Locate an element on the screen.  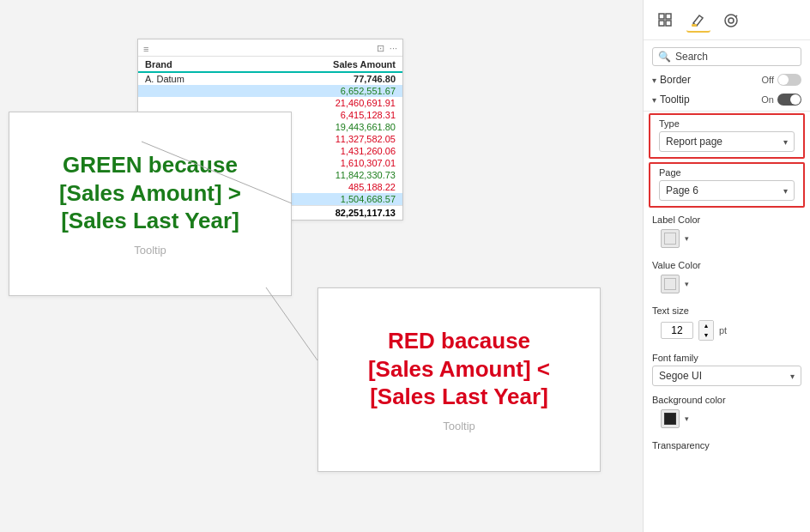
transparency-label: Transparency is located at coordinates (727, 445).